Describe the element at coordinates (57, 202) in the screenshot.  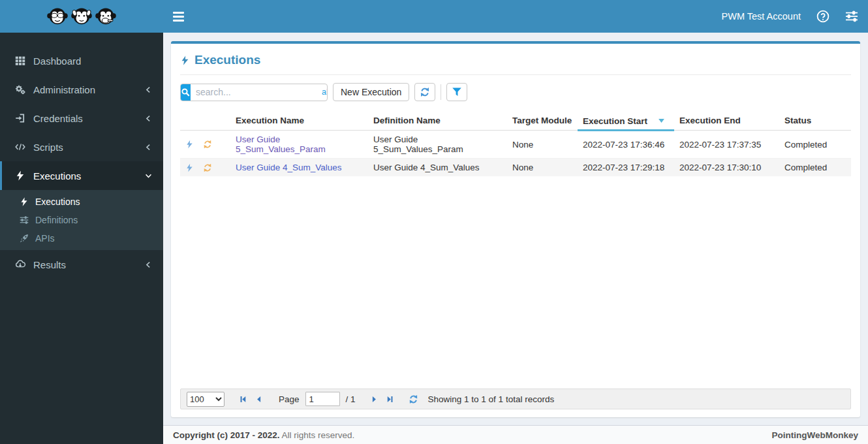
I see `submenu-item-label: Executions` at that location.